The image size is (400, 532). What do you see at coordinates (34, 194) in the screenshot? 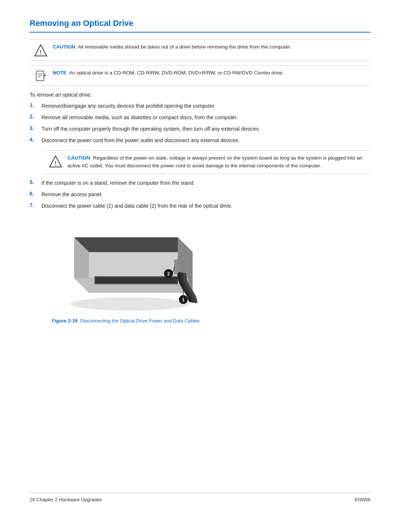
I see `step-num-6: 6.` at bounding box center [34, 194].